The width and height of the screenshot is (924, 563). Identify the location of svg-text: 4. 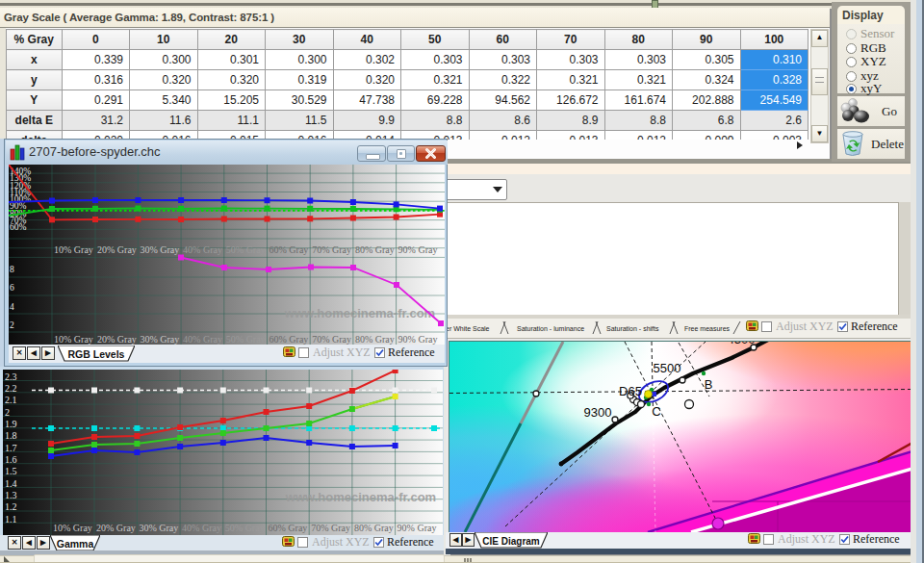
(12, 307).